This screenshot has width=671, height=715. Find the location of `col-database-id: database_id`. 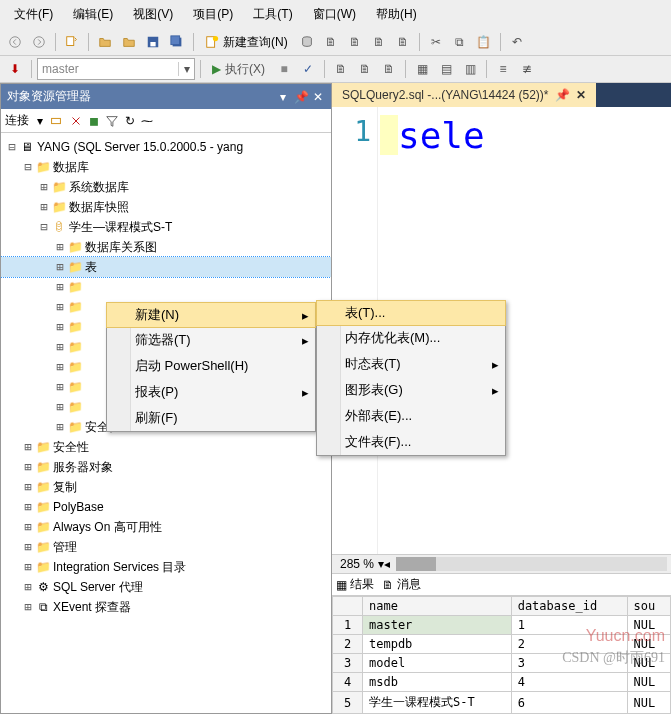

col-database-id: database_id is located at coordinates (569, 606).